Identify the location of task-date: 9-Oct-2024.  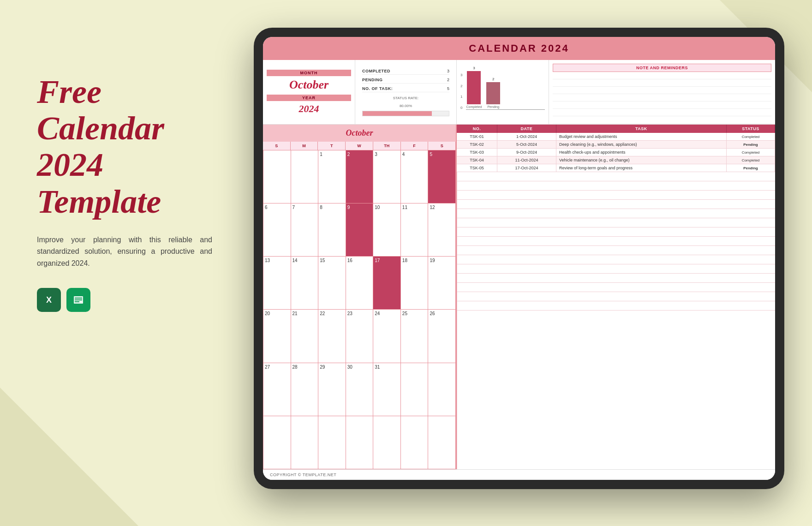
(526, 152).